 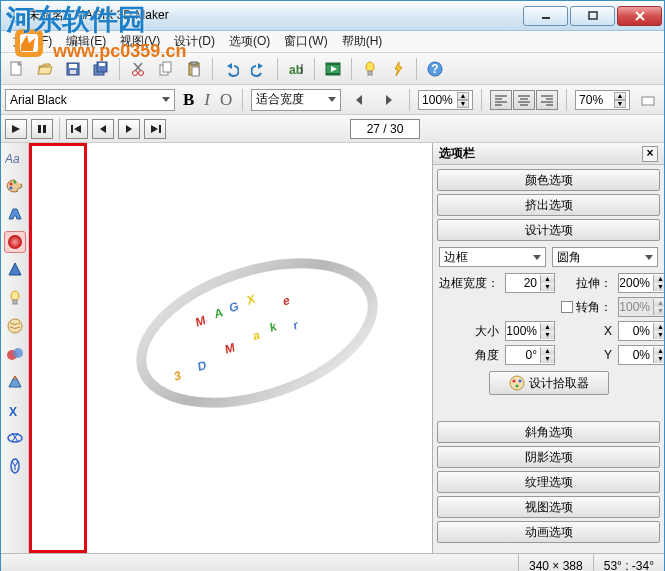 I want to click on stretch-spinner: ▲▼, so click(x=641, y=283).